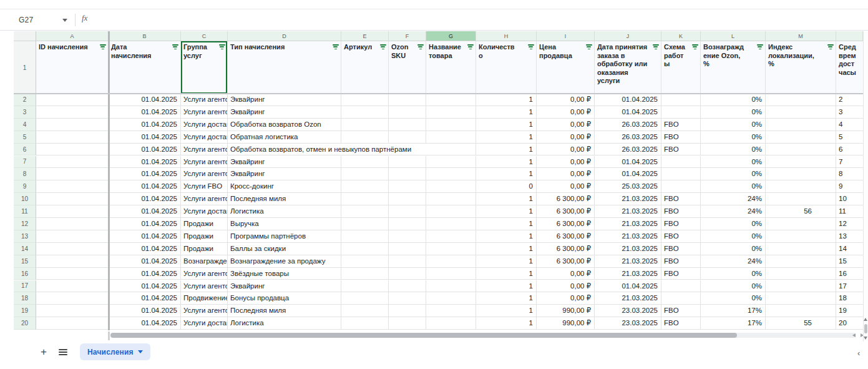  I want to click on add-sheet-button: +, so click(44, 352).